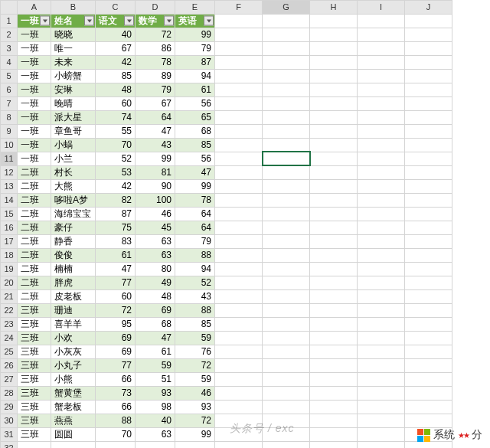 Image resolution: width=490 pixels, height=448 pixels. I want to click on data-cell: 64, so click(195, 227).